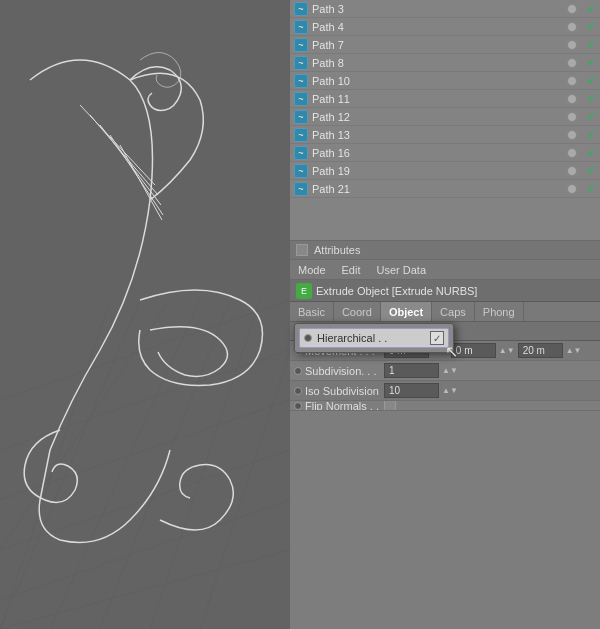  Describe the element at coordinates (440, 81) in the screenshot. I see `outliner-row-name: Path 10` at that location.